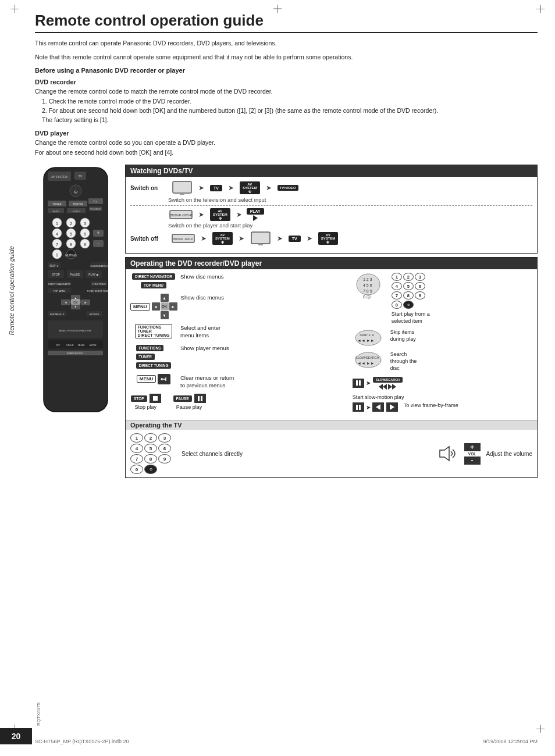 This screenshot has width=555, height=756. What do you see at coordinates (154, 331) in the screenshot?
I see `submenu-icon: FUNCTIONSTUNERDIRECT TUNING` at bounding box center [154, 331].